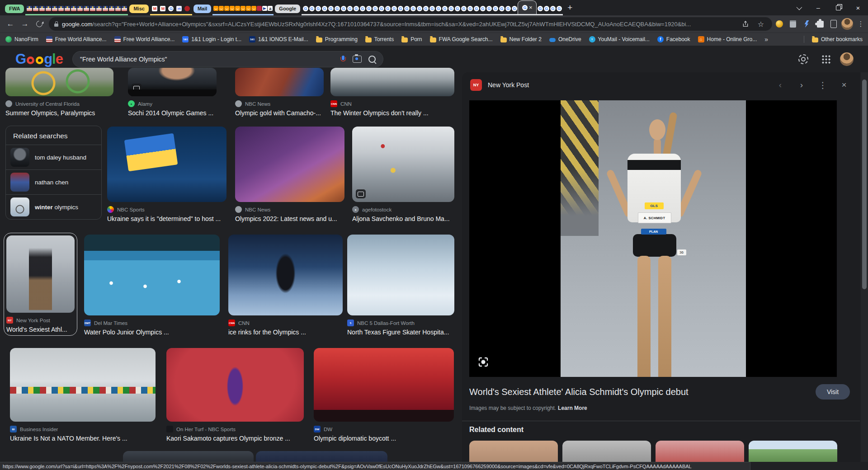 This screenshot has height=470, width=868. What do you see at coordinates (798, 8) in the screenshot?
I see `tab-search-button` at bounding box center [798, 8].